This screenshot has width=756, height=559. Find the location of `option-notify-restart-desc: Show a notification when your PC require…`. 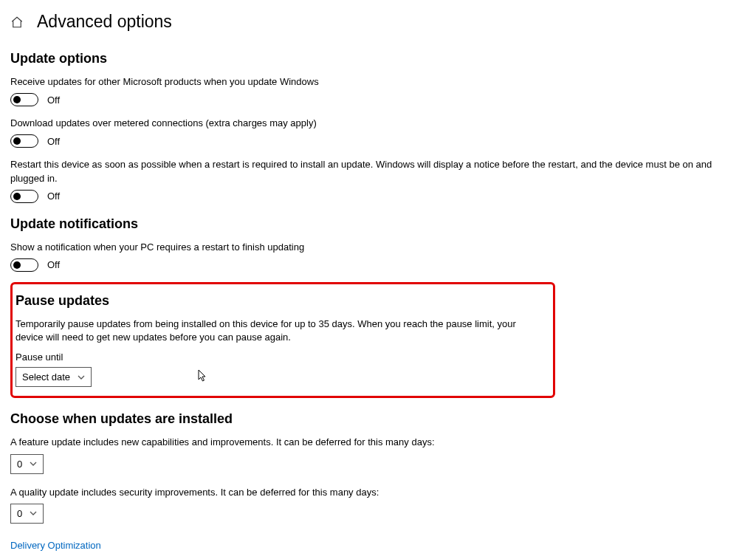

option-notify-restart-desc: Show a notification when your PC require… is located at coordinates (378, 247).